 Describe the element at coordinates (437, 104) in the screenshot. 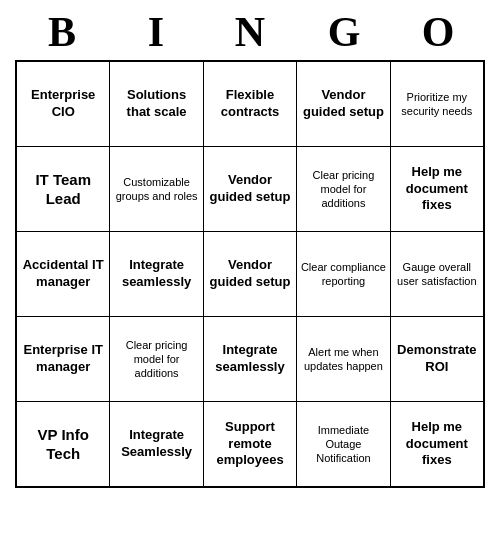

I see `bingo-cell: Prioritize my security needs` at that location.